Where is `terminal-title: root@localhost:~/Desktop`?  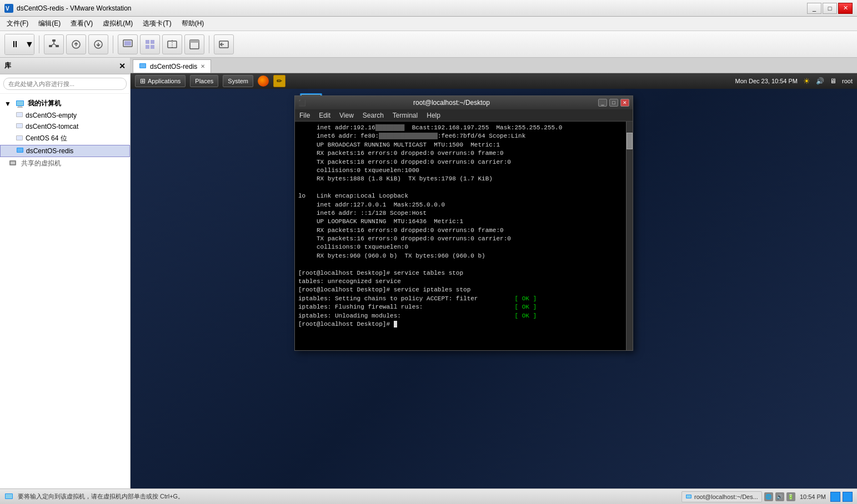 terminal-title: root@localhost:~/Desktop is located at coordinates (452, 103).